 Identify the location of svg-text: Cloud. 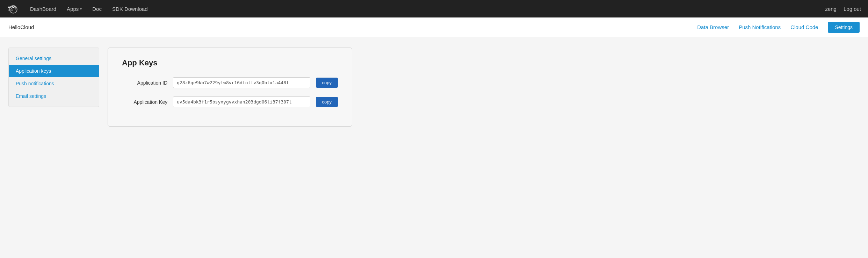
(10, 10).